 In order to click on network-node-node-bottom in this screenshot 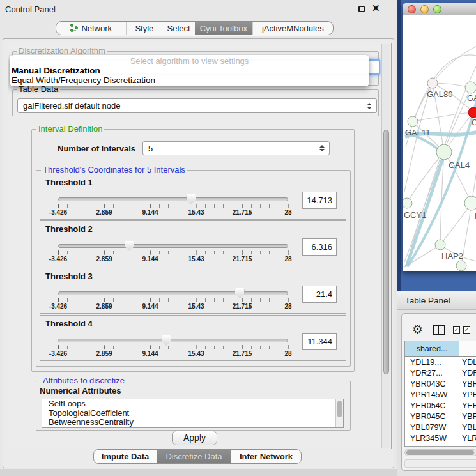, I will do `click(461, 266)`.